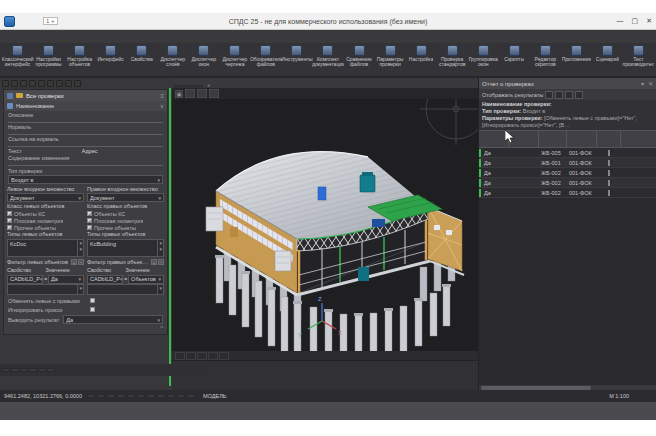 The height and width of the screenshot is (436, 656). Describe the element at coordinates (80, 56) in the screenshot. I see `ribbon-button: Настройка объектов` at that location.